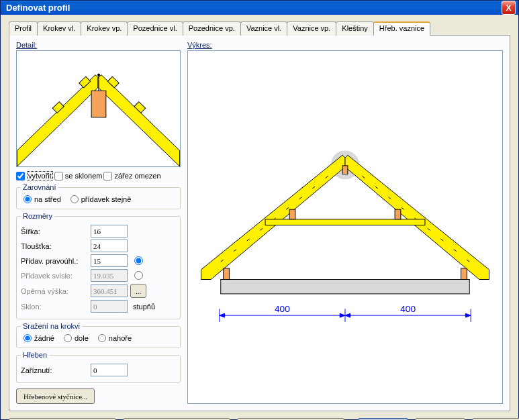  Describe the element at coordinates (40, 176) in the screenshot. I see `check-create-label: vytvořit` at that location.